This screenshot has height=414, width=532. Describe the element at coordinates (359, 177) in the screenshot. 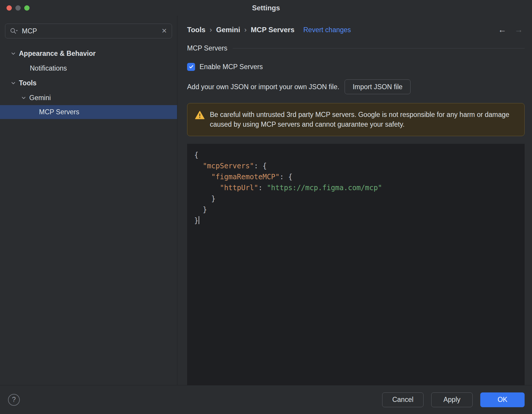

I see `code-line: "figmaRemoteMCP": {` at that location.